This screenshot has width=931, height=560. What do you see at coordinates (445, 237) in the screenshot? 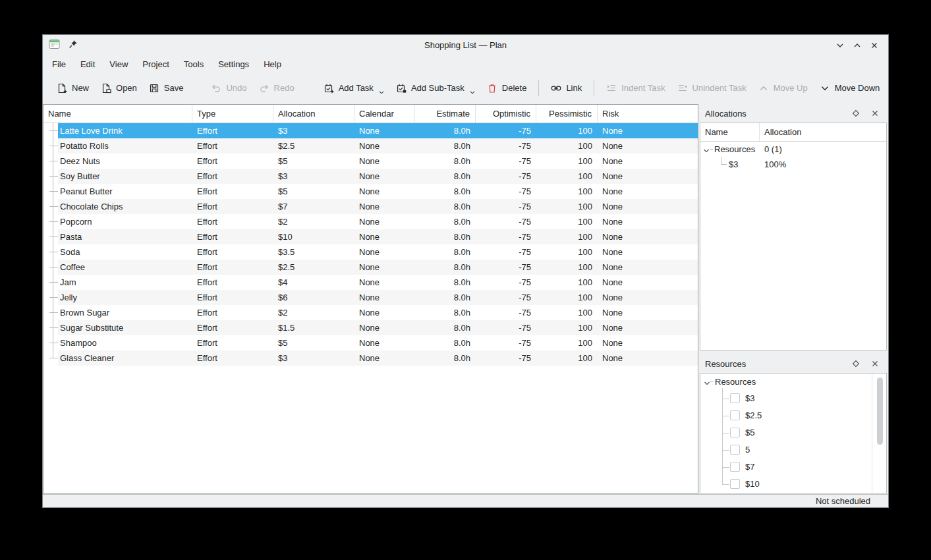
I see `cell-estimate: 8.0h` at bounding box center [445, 237].